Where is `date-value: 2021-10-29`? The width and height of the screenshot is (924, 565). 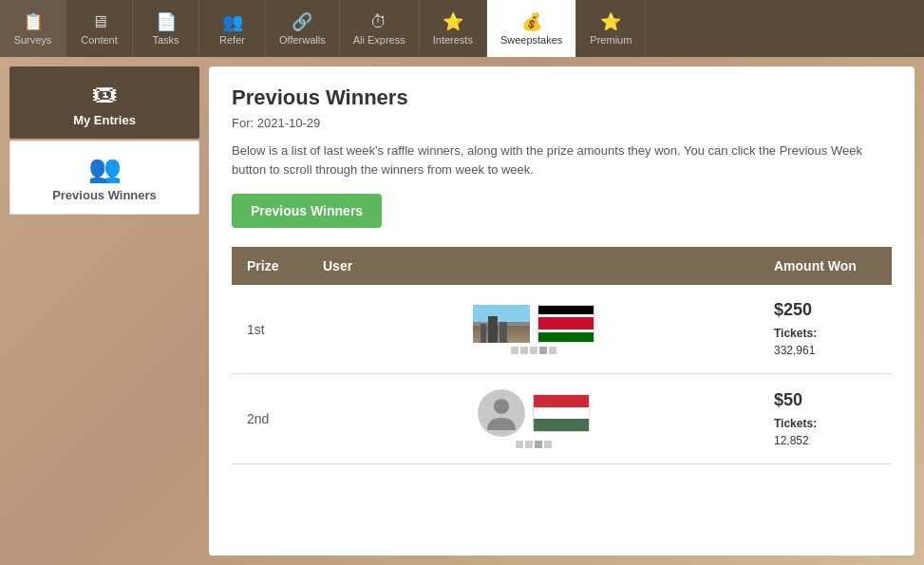 date-value: 2021-10-29 is located at coordinates (289, 123).